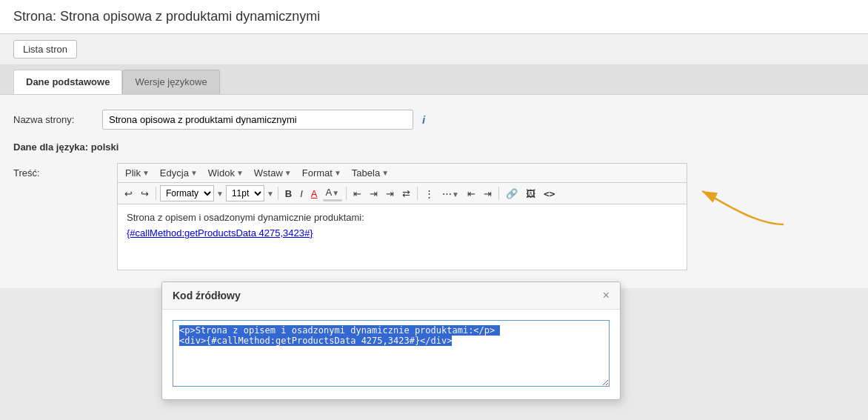 This screenshot has height=420, width=868. I want to click on menu-edycja: Edycja ▼, so click(179, 173).